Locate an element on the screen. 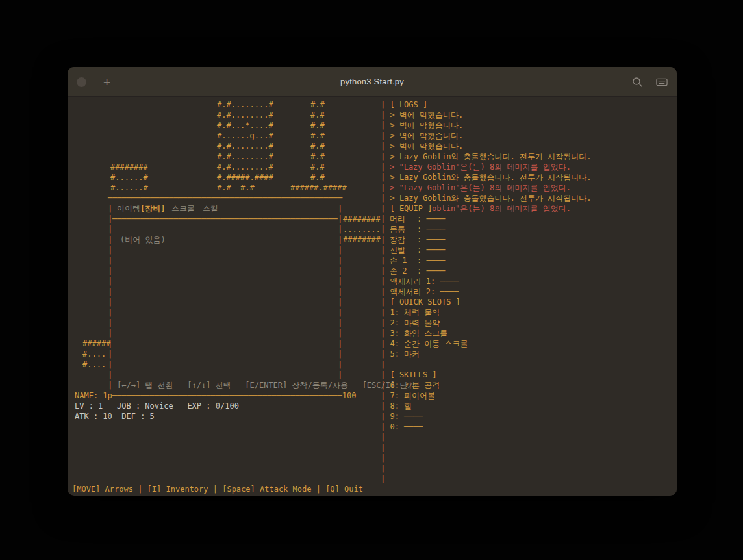 This screenshot has width=743, height=560. quickslots-header: | [ QUICK SLOTS ] is located at coordinates (421, 302).